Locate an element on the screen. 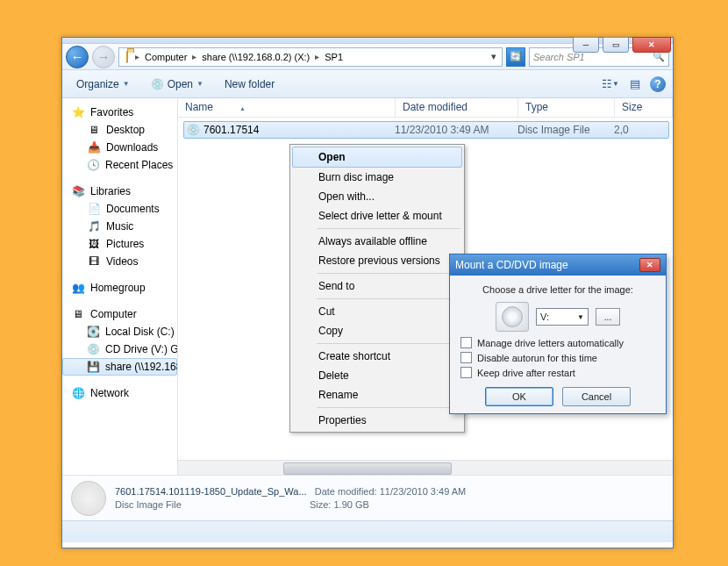 The height and width of the screenshot is (566, 728). ok-button: OK is located at coordinates (519, 397).